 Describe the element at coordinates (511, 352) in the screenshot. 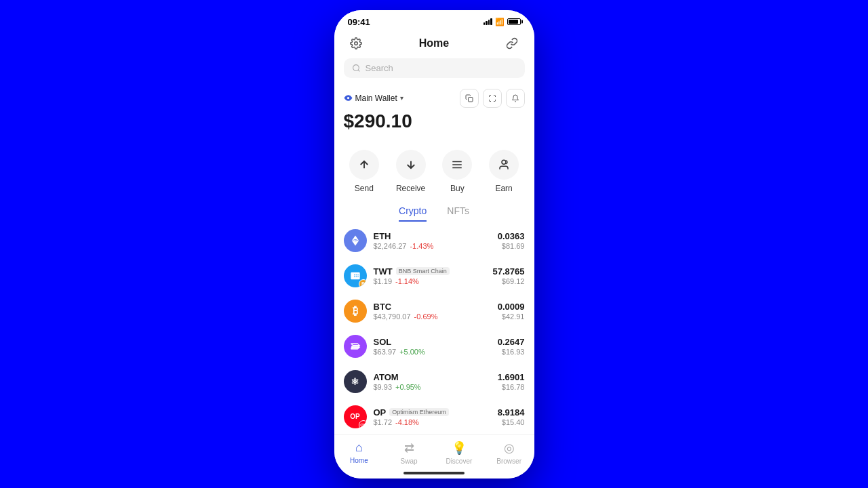

I see `sol-usd: $16.93` at that location.